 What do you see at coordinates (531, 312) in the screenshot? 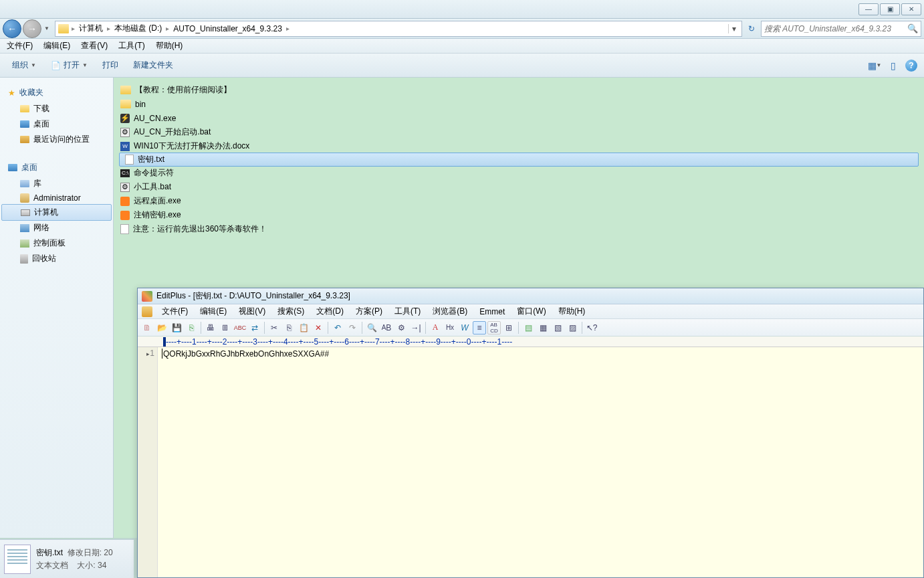
I see `editplus-menubar: 文件(F) 编辑(E) 视图(V) 搜索(S) 文档(D) 方案(P) 工具(T…` at bounding box center [531, 312].